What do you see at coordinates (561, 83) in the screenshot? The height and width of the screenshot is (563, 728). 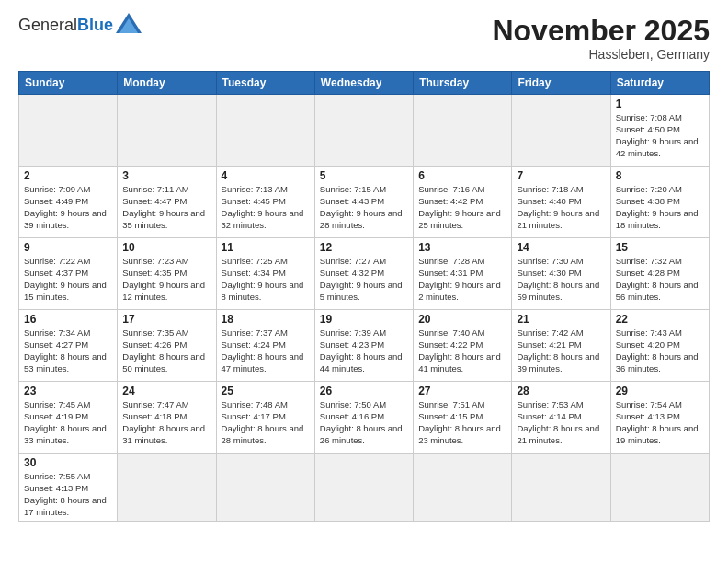 I see `header-friday: Friday` at bounding box center [561, 83].